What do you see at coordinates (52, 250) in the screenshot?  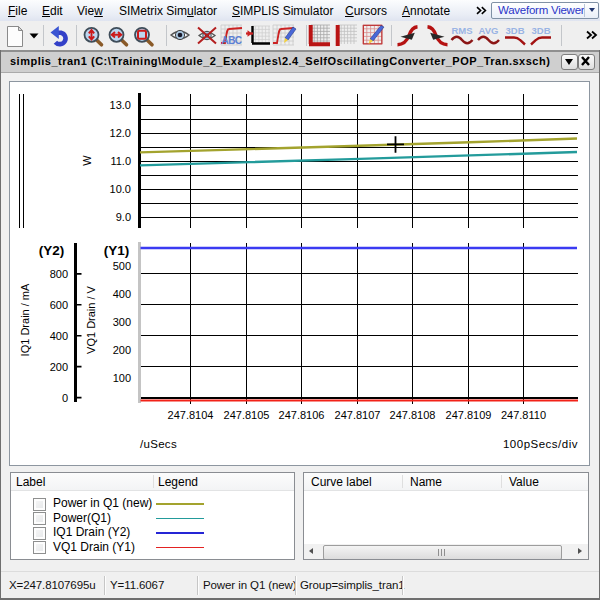 I see `svg-text: (Y2)` at bounding box center [52, 250].